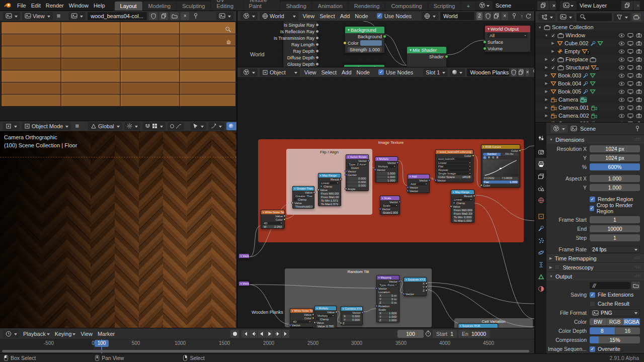 The image size is (644, 362). What do you see at coordinates (249, 16) in the screenshot?
I see `editor-type-button` at bounding box center [249, 16].